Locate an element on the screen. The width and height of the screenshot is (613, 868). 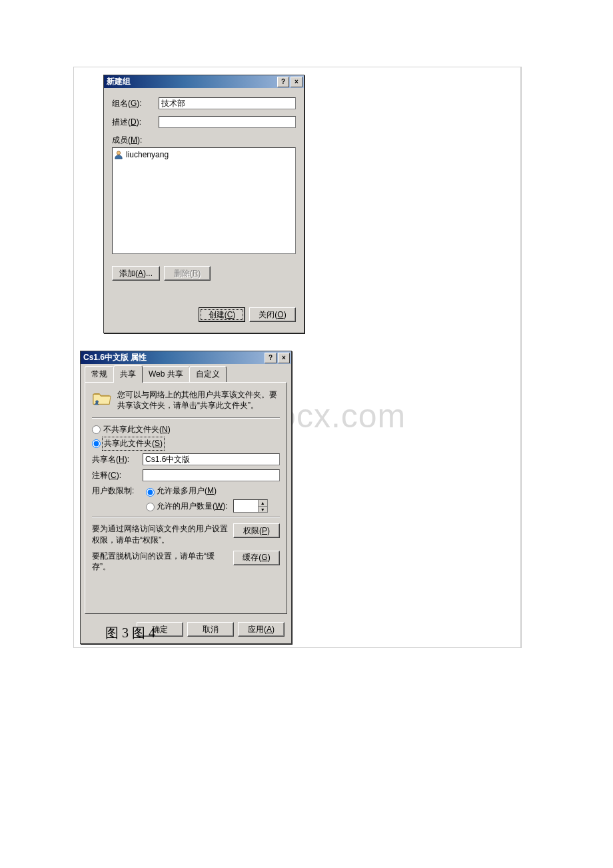
add-button: 添加(A)... is located at coordinates (136, 273).